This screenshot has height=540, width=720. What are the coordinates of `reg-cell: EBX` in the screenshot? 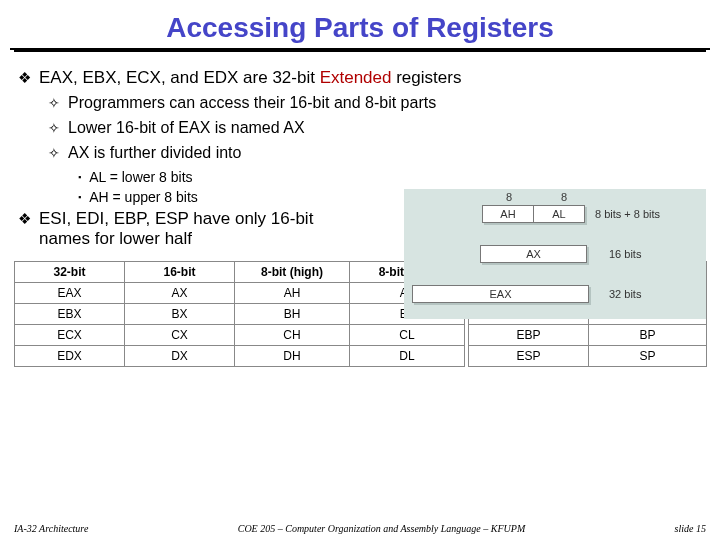 It's located at (70, 314).